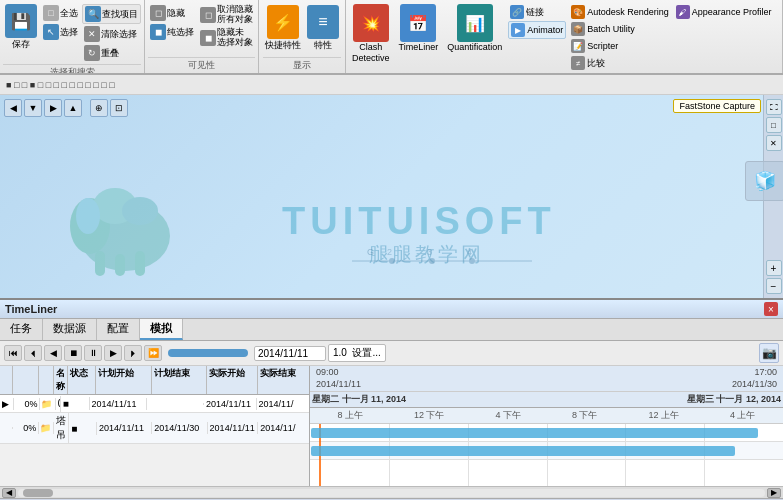  Describe the element at coordinates (564, 36) in the screenshot. I see `ribbon-group-tools: 💥 ClashDetective 📅 TimeLiner 📊 Quantific…` at that location.